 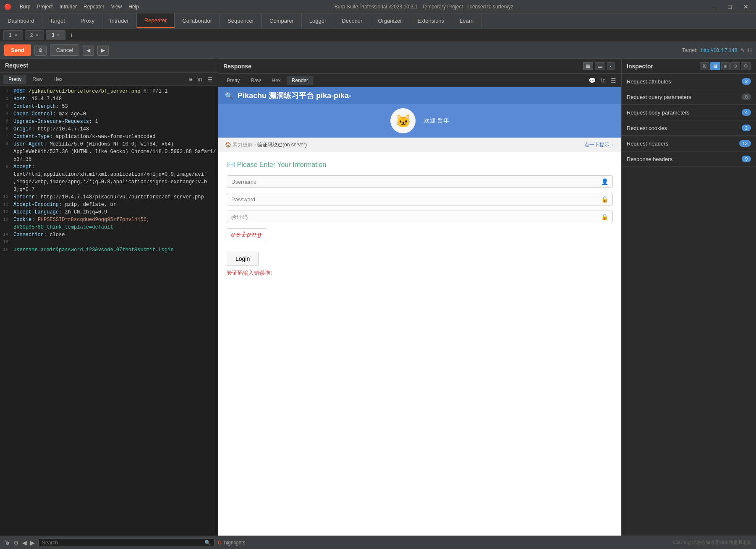 I want to click on response-sub-tabs: Pretty Raw Hex Render 💬 \n ☰, so click(x=420, y=81).